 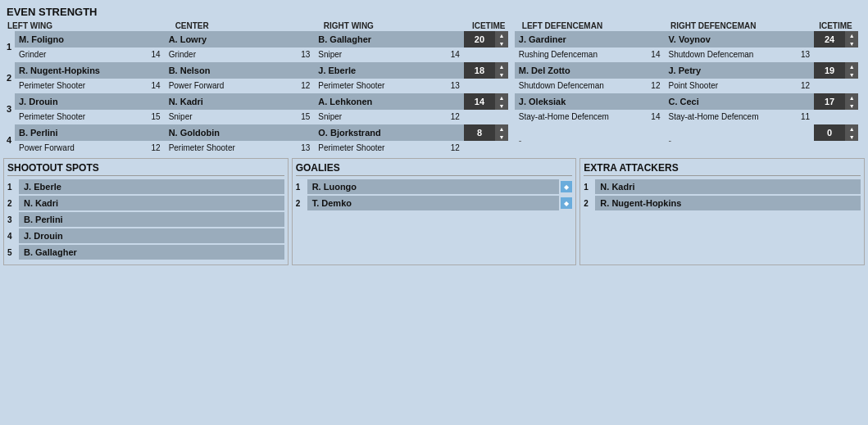 I want to click on extra-attacker-item: 2R. Nugent-Hopkins, so click(x=722, y=203).